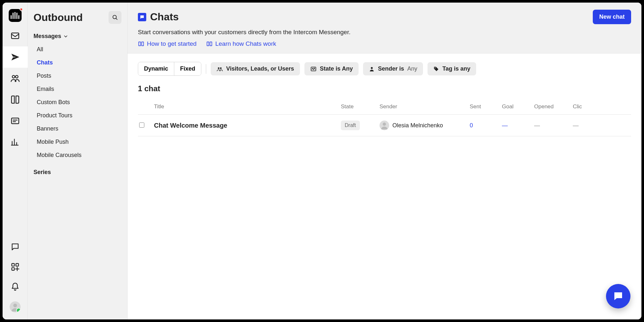  What do you see at coordinates (156, 69) in the screenshot?
I see `segment-dynamic: Dynamic` at bounding box center [156, 69].